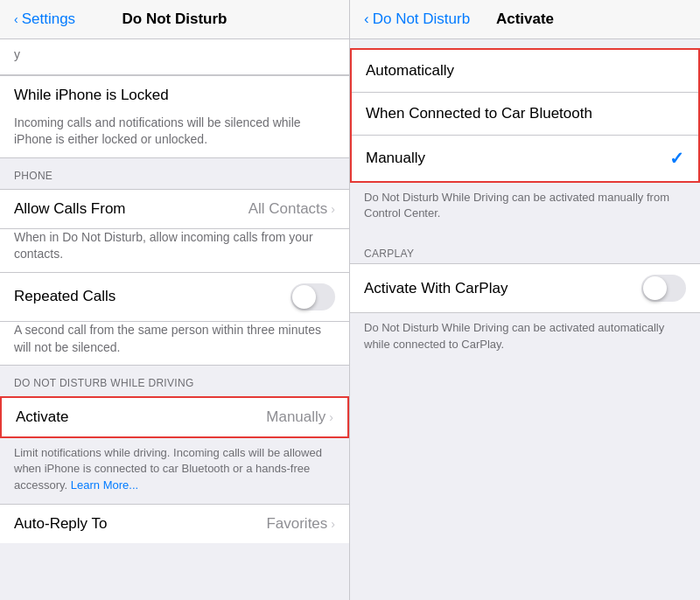 The image size is (700, 600). I want to click on carplay-section: Activate With CarPlay, so click(525, 289).